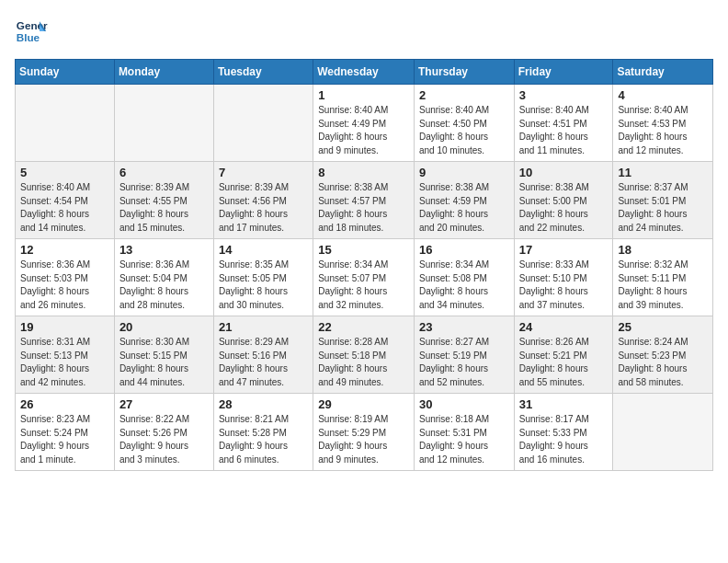 Image resolution: width=728 pixels, height=563 pixels. Describe the element at coordinates (263, 201) in the screenshot. I see `calendar-day-7: 7Sunrise: 8:39 AM Sunset: 4:56 PM Daylig…` at that location.